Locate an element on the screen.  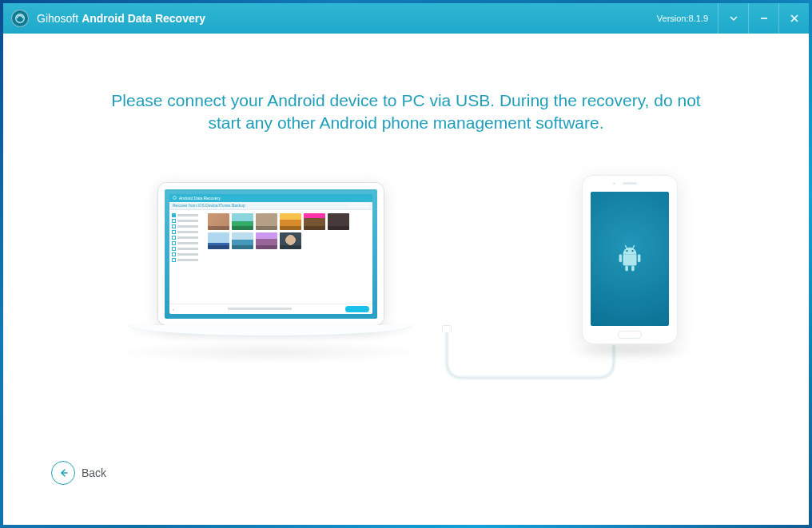
dropdown-button is located at coordinates (733, 18).